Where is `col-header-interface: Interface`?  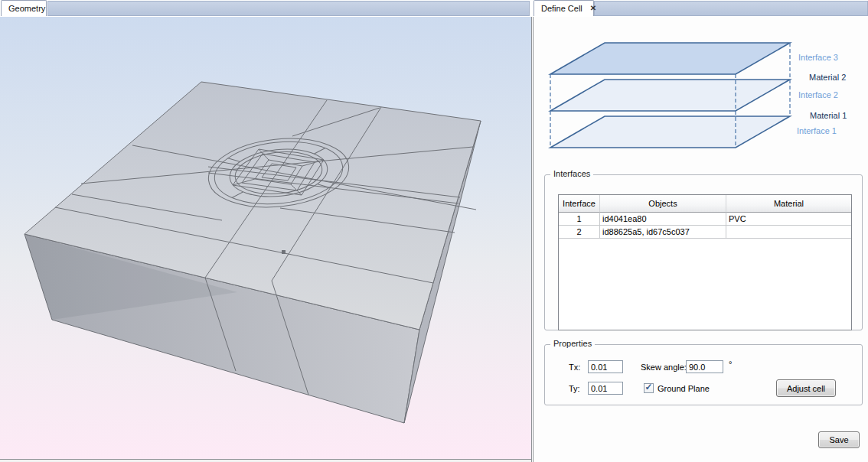
col-header-interface: Interface is located at coordinates (579, 203).